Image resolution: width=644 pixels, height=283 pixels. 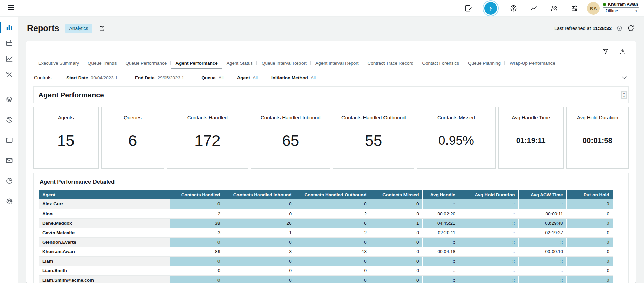 I want to click on tab-executive-summary: Executive Summary, so click(x=59, y=63).